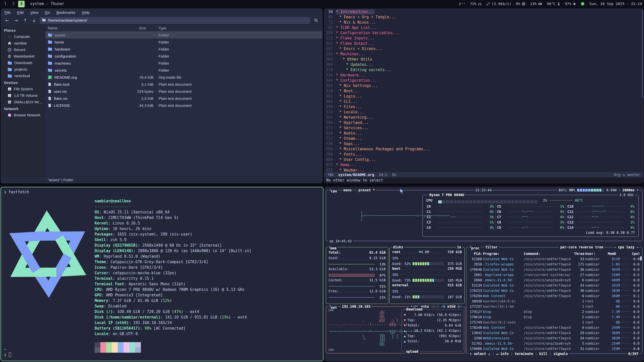 Image resolution: width=644 pixels, height=362 pixels. What do you see at coordinates (347, 102) in the screenshot?
I see `org-heading: * CLI...` at bounding box center [347, 102].